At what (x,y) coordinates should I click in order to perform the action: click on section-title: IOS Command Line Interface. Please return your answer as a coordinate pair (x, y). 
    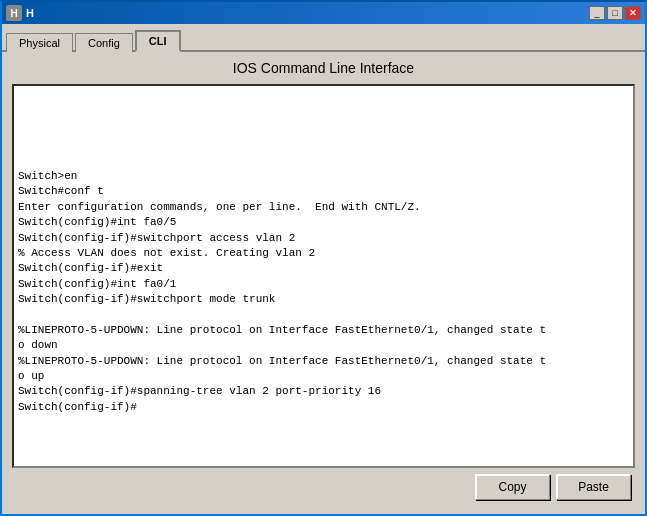
    Looking at the image, I should click on (324, 68).